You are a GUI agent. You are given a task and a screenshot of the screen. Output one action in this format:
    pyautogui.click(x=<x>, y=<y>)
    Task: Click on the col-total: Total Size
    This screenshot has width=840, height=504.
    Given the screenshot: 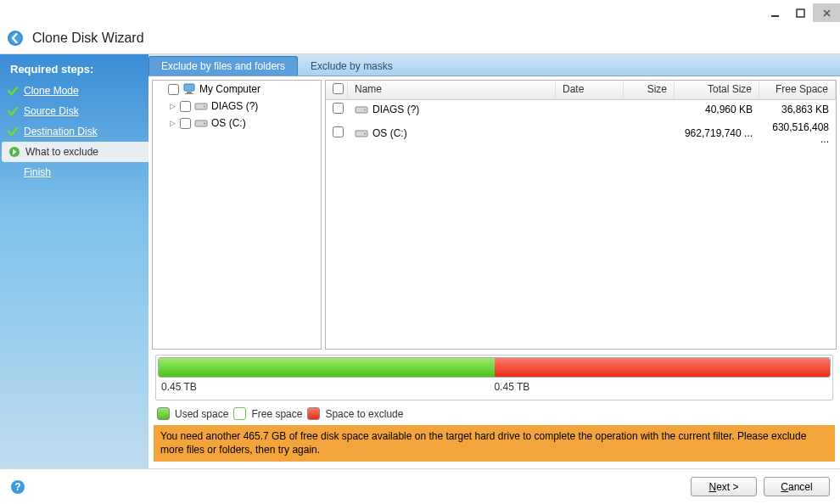 What is the action you would take?
    pyautogui.click(x=717, y=90)
    